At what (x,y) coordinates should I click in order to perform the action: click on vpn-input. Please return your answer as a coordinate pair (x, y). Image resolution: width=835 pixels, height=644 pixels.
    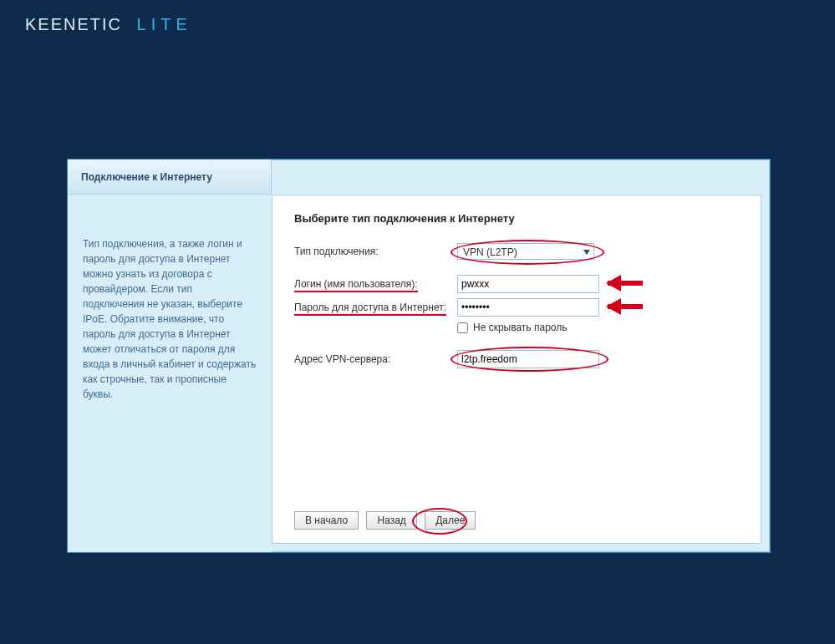
    Looking at the image, I should click on (528, 359).